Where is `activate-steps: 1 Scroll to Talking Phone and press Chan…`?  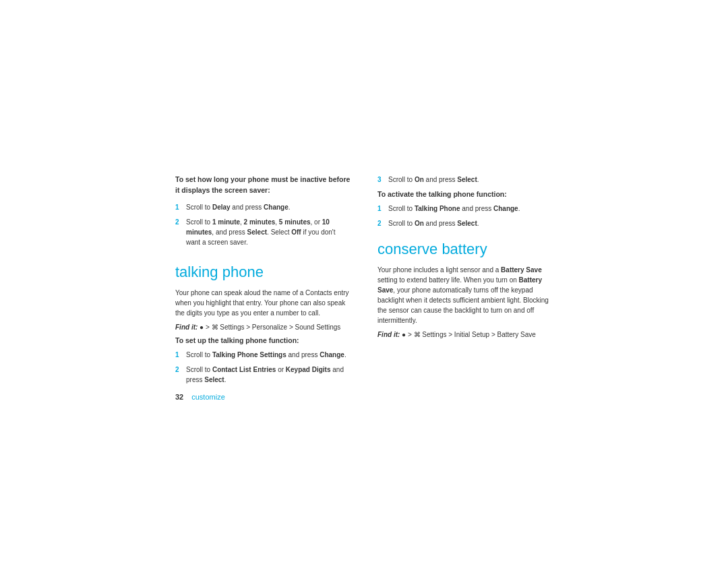
activate-steps: 1 Scroll to Talking Phone and press Chan… is located at coordinates (465, 216).